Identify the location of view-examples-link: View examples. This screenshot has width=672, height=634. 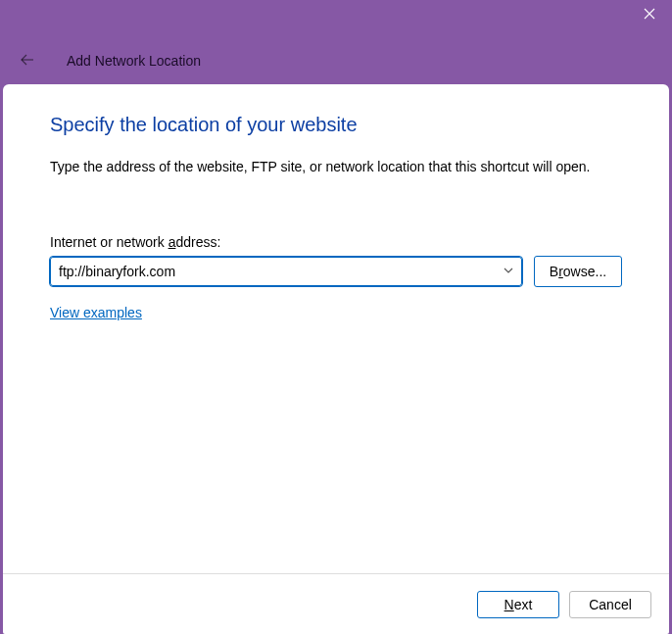
(96, 313).